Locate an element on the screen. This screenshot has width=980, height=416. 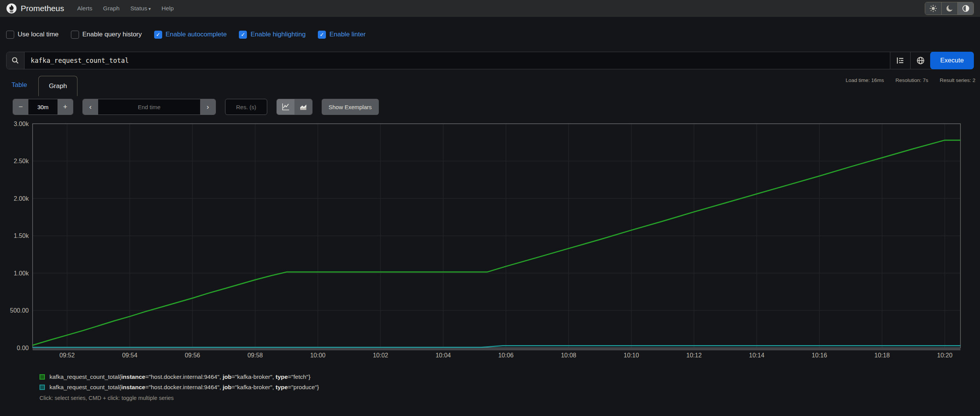
option-label: Enable query history is located at coordinates (112, 34).